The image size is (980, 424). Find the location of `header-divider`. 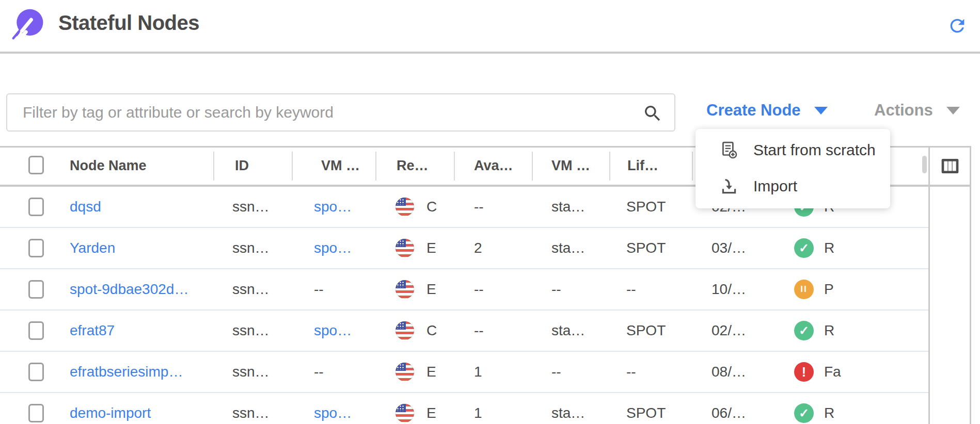

header-divider is located at coordinates (490, 53).